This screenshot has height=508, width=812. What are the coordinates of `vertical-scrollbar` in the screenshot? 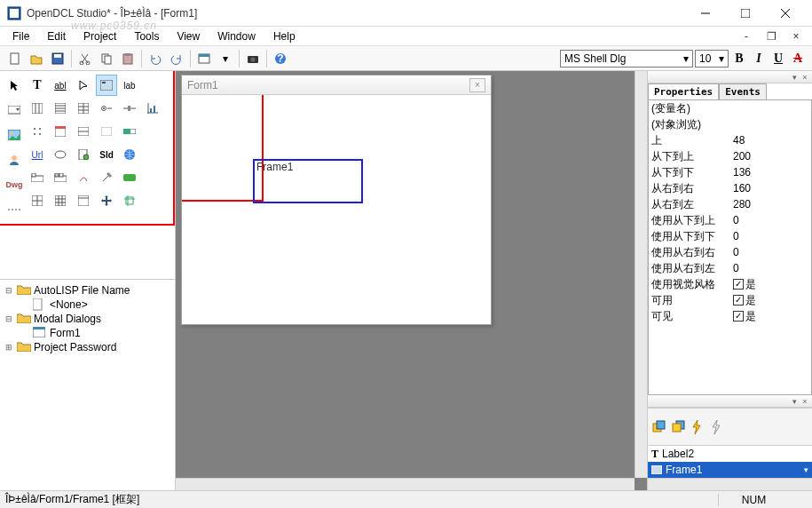 It's located at (641, 274).